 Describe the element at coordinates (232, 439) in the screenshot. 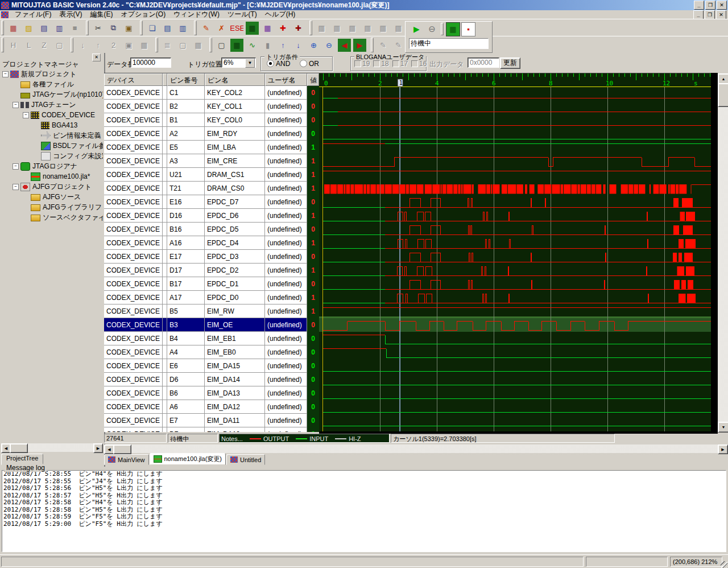

I see `notes-label: Notes...` at that location.